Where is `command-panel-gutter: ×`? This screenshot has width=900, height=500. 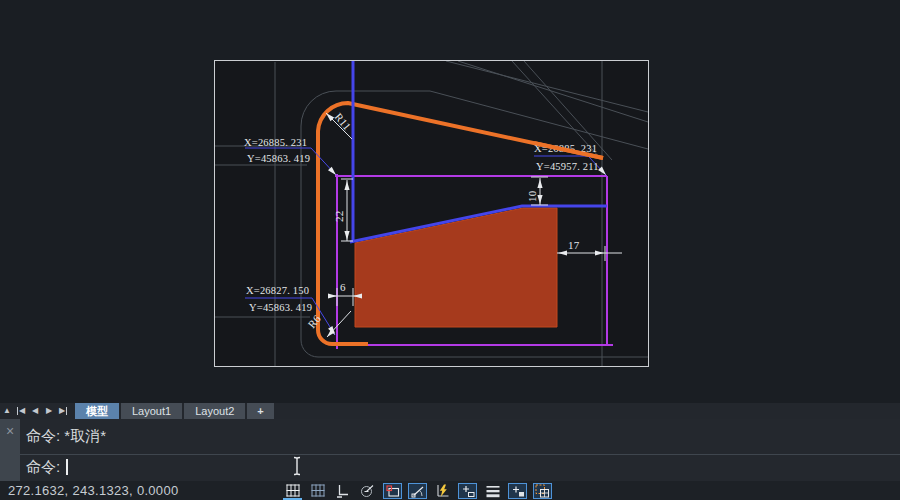 command-panel-gutter: × is located at coordinates (10, 450).